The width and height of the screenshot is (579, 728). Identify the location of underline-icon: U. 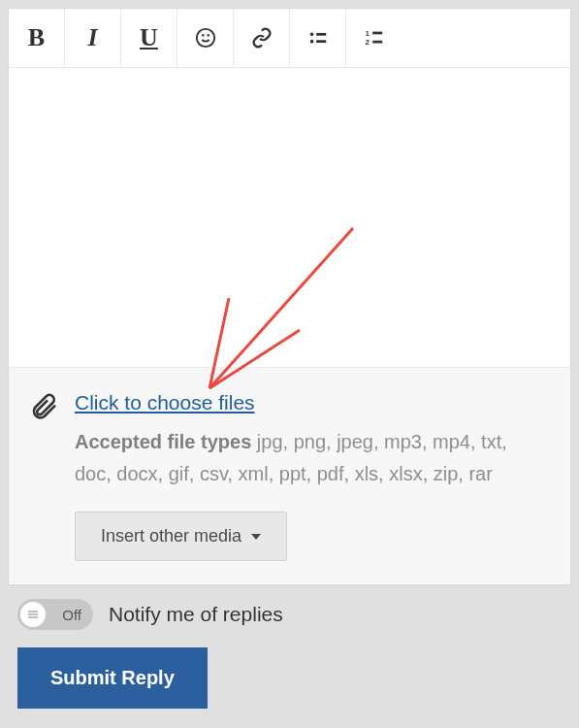
(149, 38).